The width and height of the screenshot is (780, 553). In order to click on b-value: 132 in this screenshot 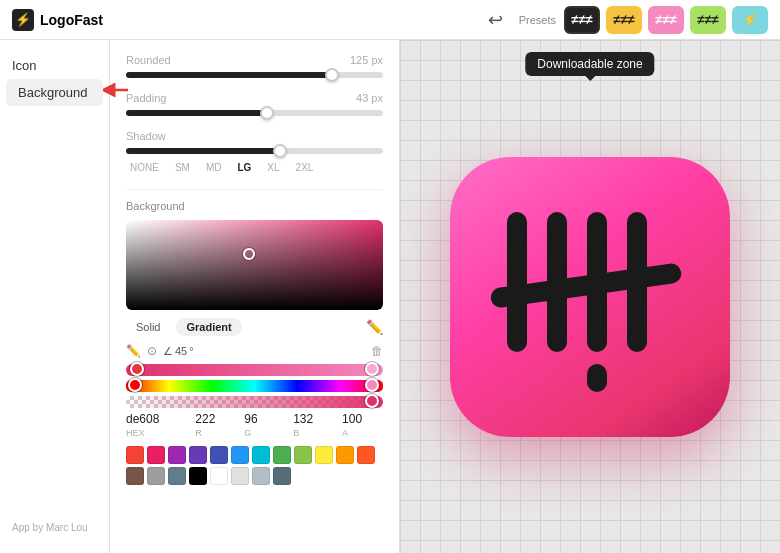, I will do `click(314, 419)`.